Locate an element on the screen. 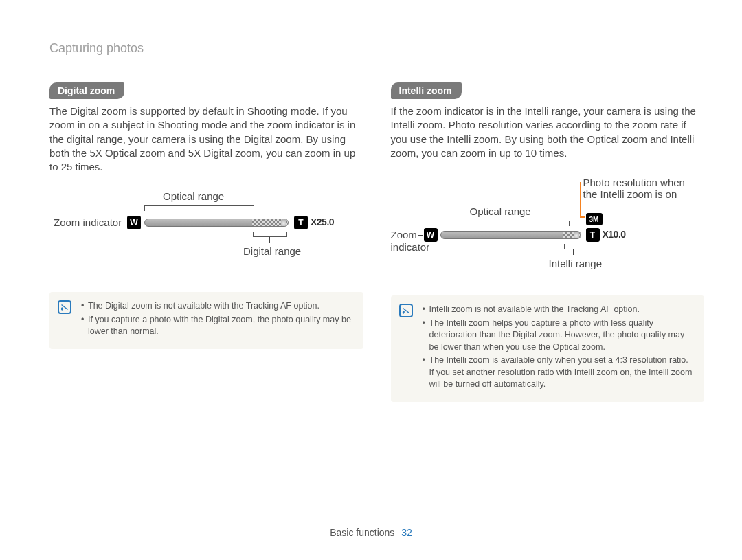 The image size is (742, 560). zoom-wide-icon-r: W is located at coordinates (431, 235).